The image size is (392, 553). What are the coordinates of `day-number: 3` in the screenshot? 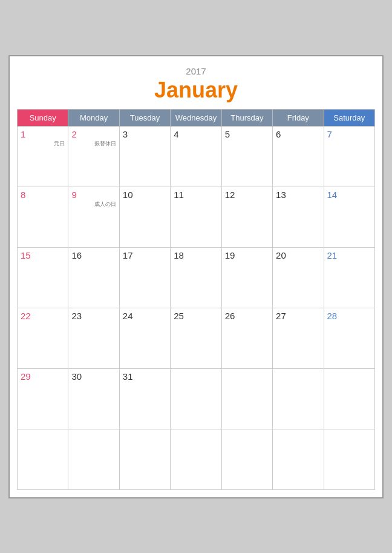 It's located at (145, 134).